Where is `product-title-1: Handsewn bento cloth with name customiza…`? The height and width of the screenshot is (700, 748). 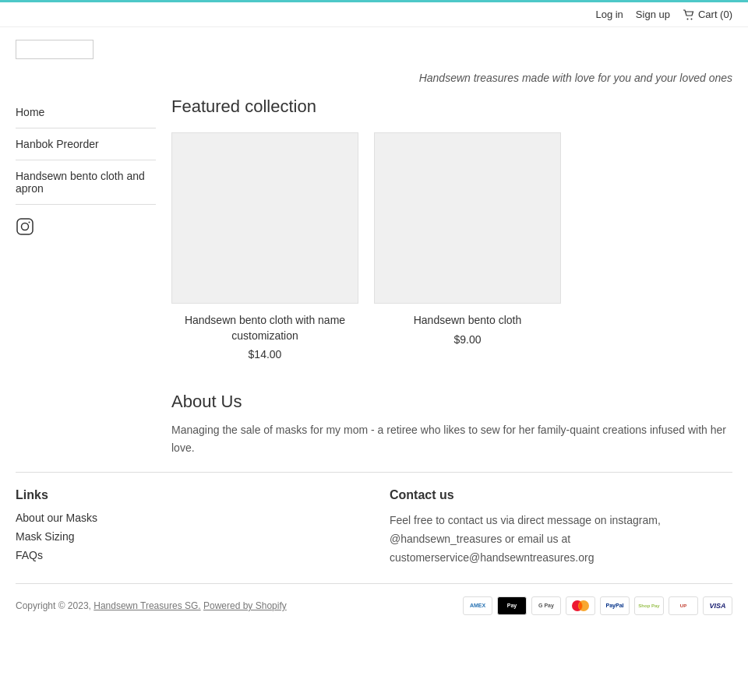 product-title-1: Handsewn bento cloth with name customiza… is located at coordinates (265, 329).